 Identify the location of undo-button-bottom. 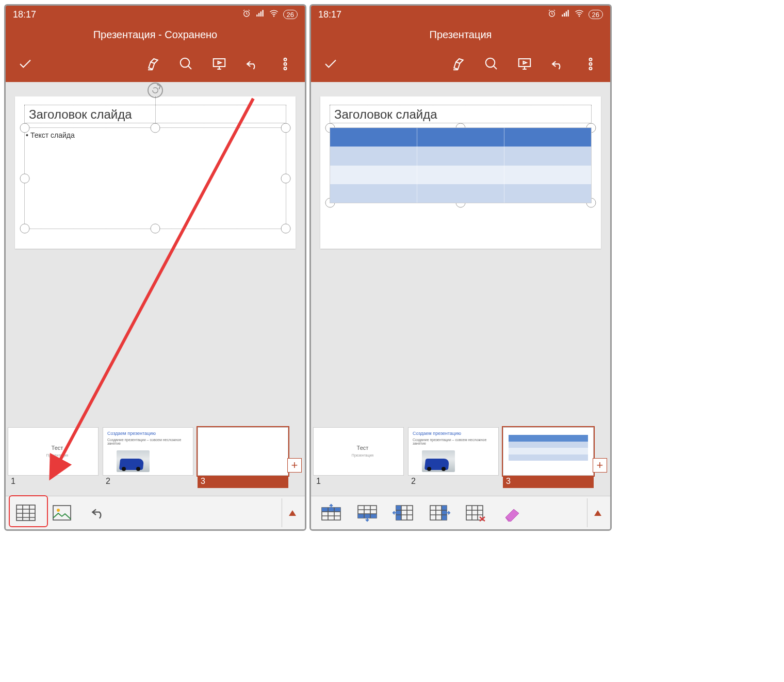
(98, 513).